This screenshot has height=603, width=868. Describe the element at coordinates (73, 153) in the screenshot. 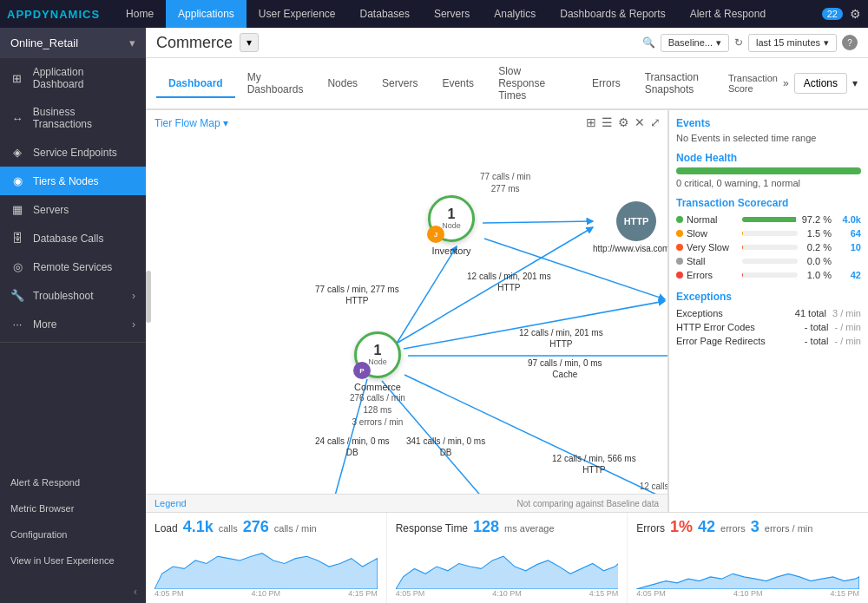

I see `sidebar-item-service-endpoints: ◈ Service Endpoints` at that location.